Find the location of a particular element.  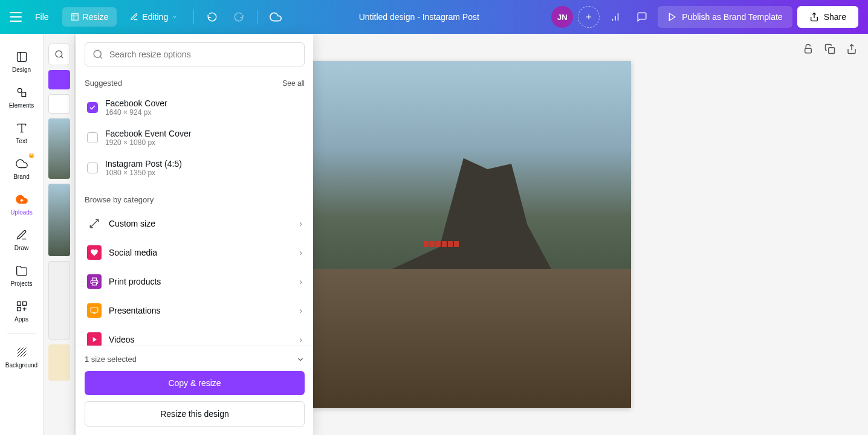

option-label: Instagram Post (4:5) is located at coordinates (144, 164).